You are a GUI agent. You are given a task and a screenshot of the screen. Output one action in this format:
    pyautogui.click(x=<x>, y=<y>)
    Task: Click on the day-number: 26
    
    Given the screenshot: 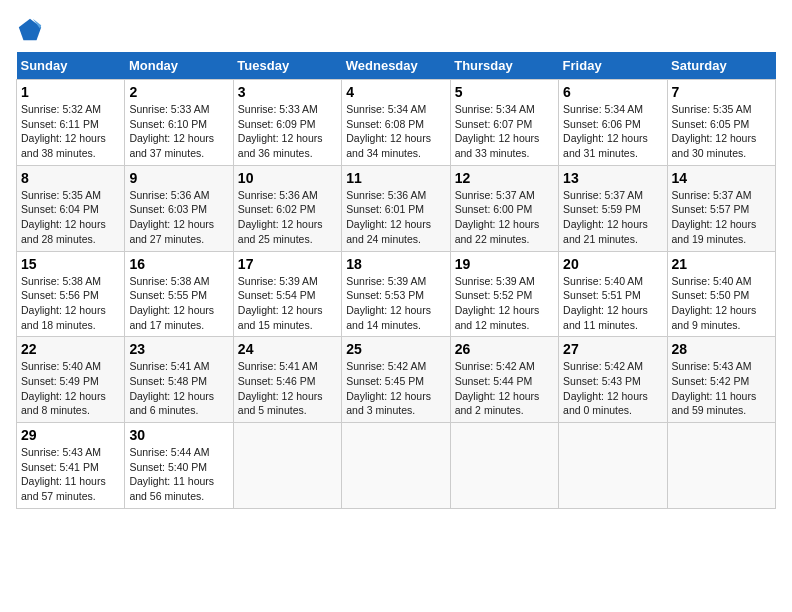 What is the action you would take?
    pyautogui.click(x=504, y=349)
    